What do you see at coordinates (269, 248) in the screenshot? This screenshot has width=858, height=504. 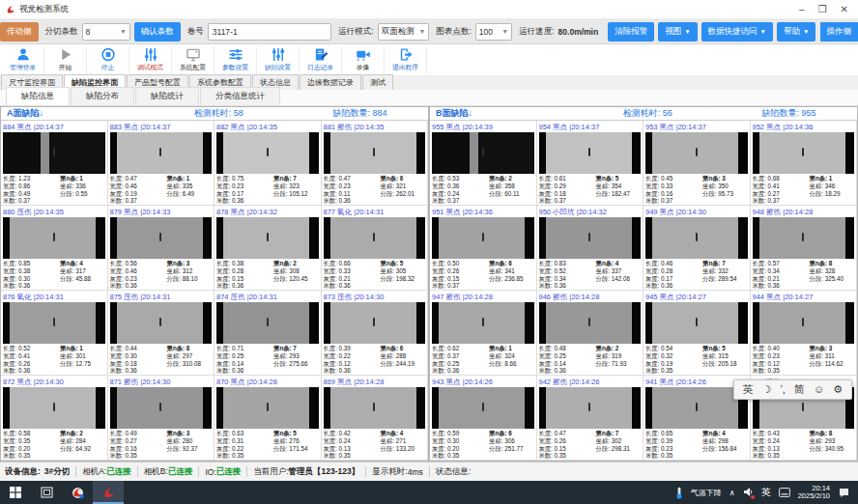 I see `defect-cell: 878 黑点 |20:14:32长度: 0.38宽度: 0.28灰度: 0.15…` at bounding box center [269, 248].